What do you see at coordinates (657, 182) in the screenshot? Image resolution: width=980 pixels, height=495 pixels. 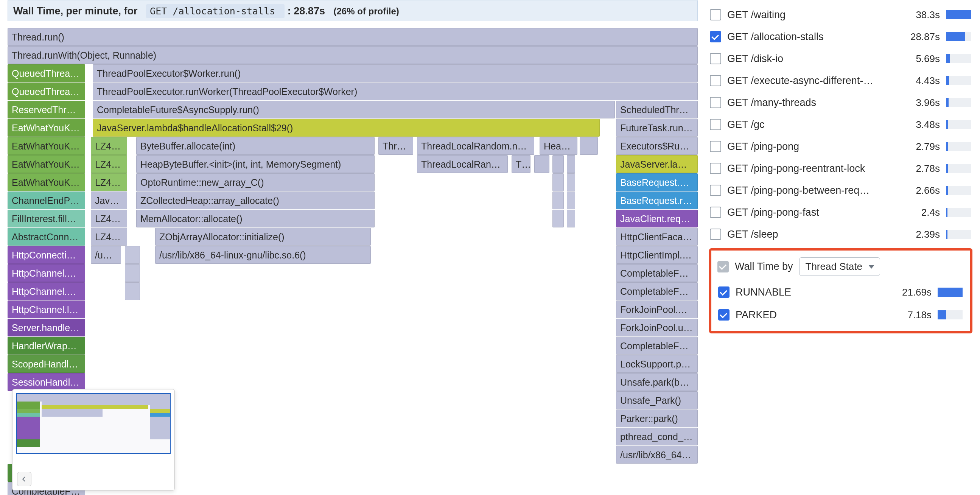 I see `flame-frame: BaseRequest.as…` at bounding box center [657, 182].